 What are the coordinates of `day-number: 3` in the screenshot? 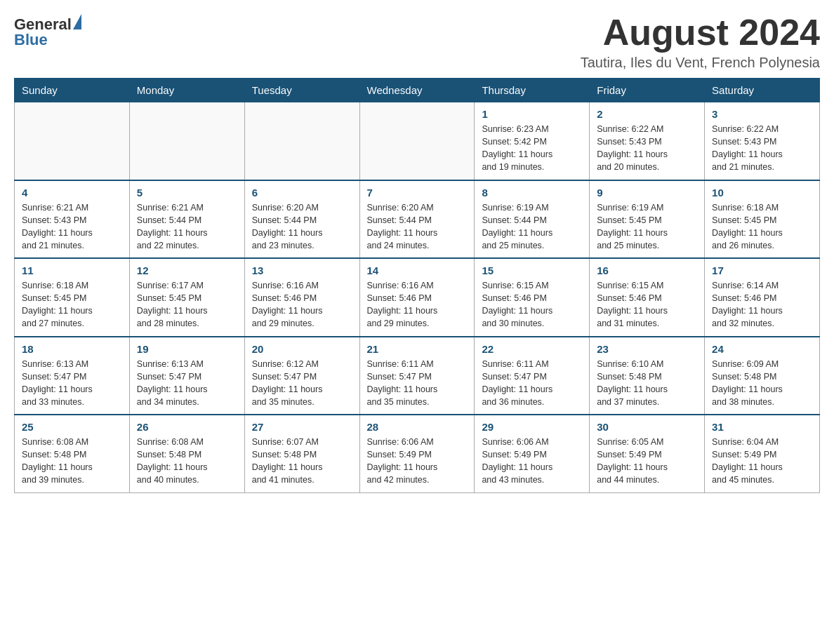 It's located at (762, 114).